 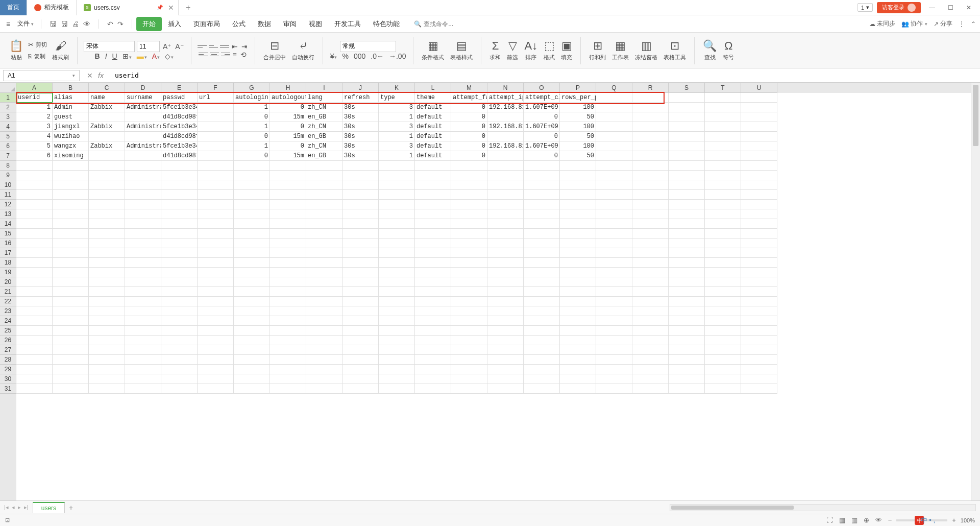 I want to click on row-header: 14, so click(x=8, y=224).